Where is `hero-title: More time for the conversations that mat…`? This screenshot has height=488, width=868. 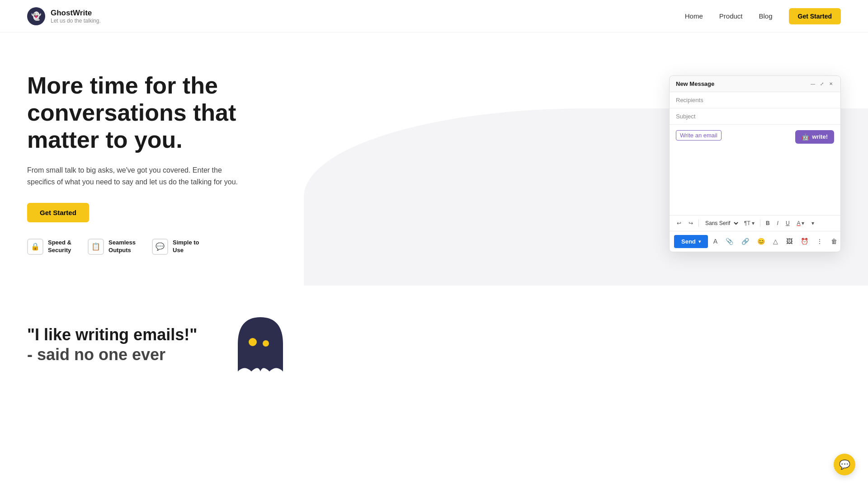
hero-title: More time for the conversations that mat… is located at coordinates (136, 113).